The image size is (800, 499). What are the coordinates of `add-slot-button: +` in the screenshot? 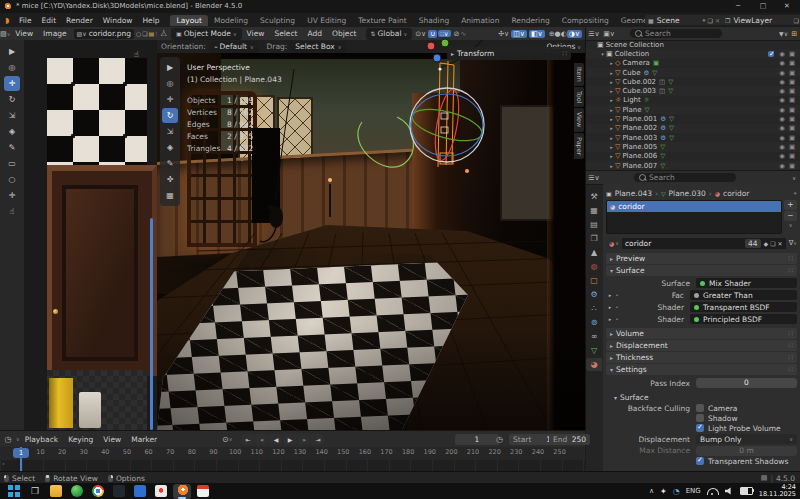 It's located at (790, 205).